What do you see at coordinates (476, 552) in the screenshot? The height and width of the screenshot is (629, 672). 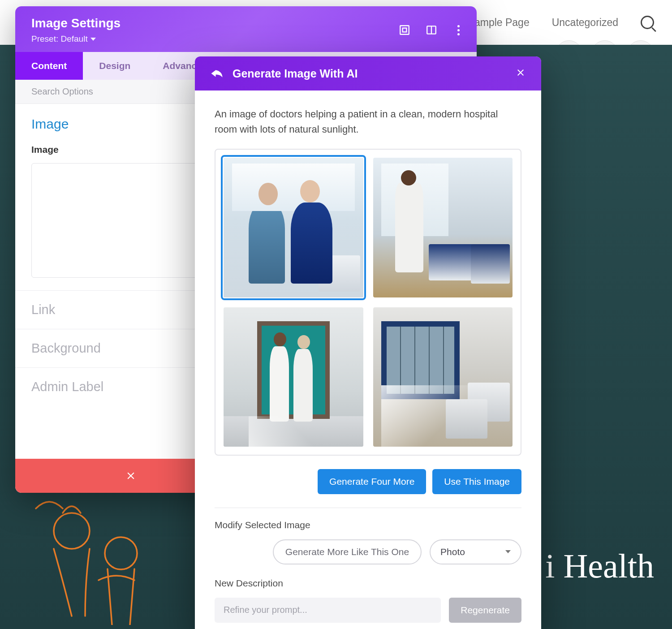 I see `style-select: Photo` at bounding box center [476, 552].